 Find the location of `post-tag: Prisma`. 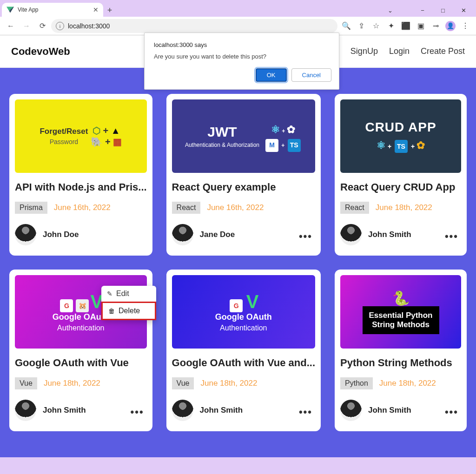

post-tag: Prisma is located at coordinates (31, 208).